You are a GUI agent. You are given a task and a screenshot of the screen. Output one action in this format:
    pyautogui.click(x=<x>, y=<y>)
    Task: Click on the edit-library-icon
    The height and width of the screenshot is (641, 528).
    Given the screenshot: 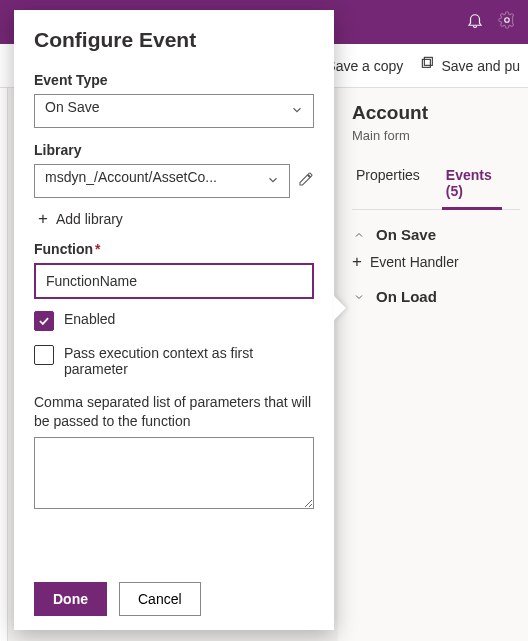 What is the action you would take?
    pyautogui.click(x=306, y=181)
    